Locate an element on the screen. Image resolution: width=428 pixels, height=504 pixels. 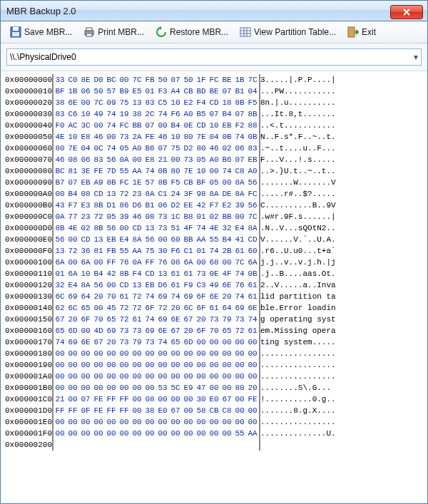
hex-bytes: 0000000000000000535CE94700008020 is located at coordinates (156, 388).